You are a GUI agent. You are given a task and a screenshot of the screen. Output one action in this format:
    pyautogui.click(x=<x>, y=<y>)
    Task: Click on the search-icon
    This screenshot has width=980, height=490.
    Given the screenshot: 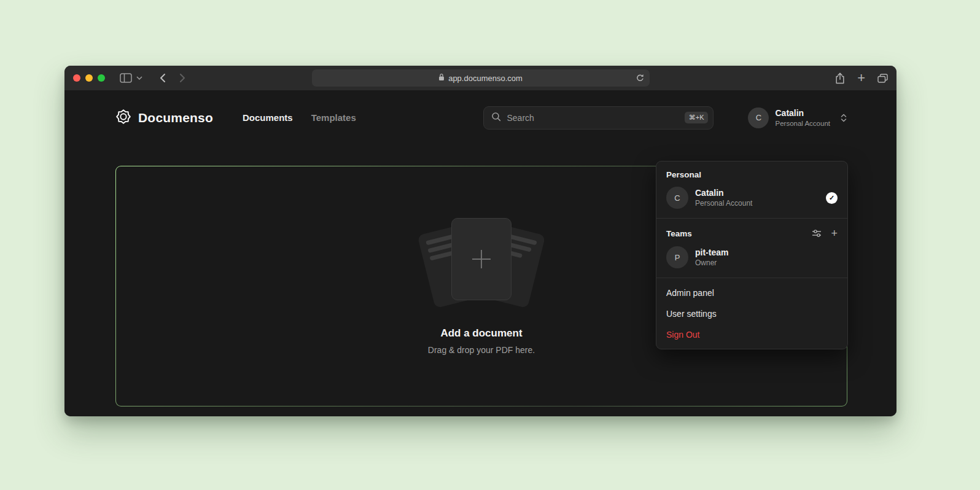 What is the action you would take?
    pyautogui.click(x=496, y=118)
    